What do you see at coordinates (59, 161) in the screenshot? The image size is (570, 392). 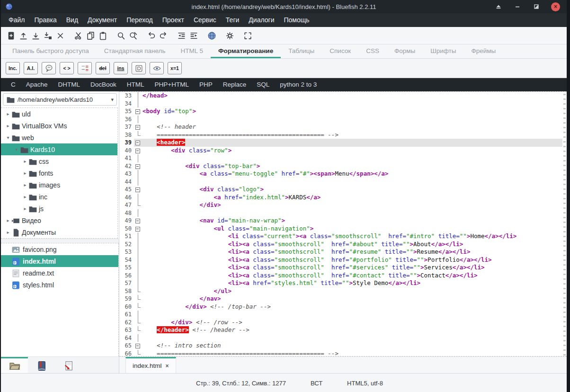 I see `tree-item-css: ▸css` at bounding box center [59, 161].